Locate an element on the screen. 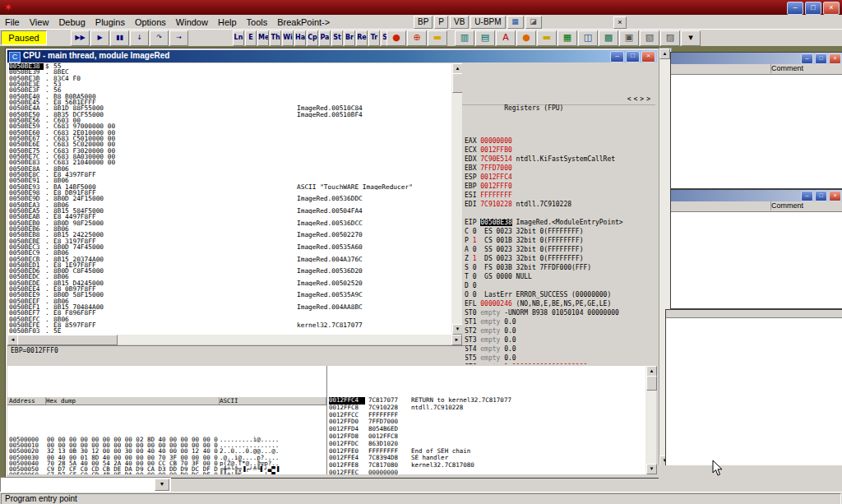  minimize-button: – is located at coordinates (795, 8).